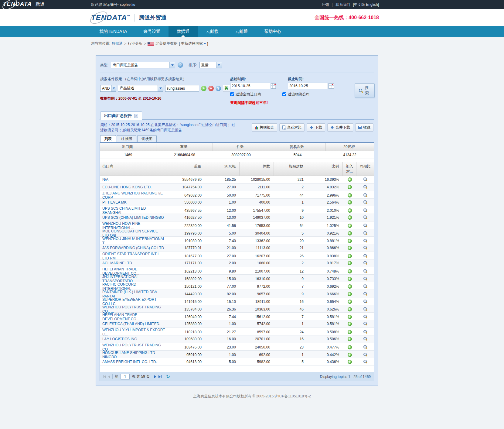  What do you see at coordinates (340, 128) in the screenshot?
I see `merge-download-button: 合并下载` at bounding box center [340, 128].